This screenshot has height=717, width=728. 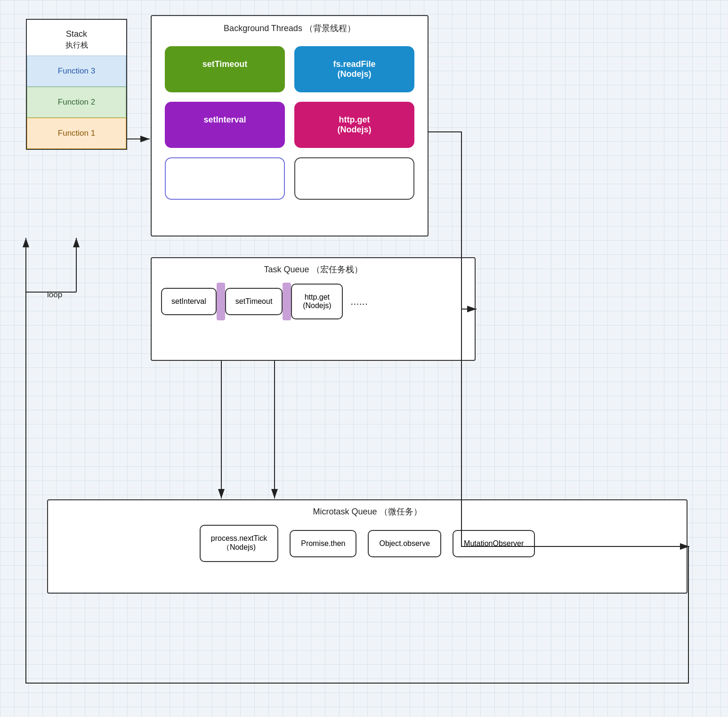 I want to click on task-queue-items: setInterval setTimeout http.get (Nodejs)…, so click(x=313, y=301).